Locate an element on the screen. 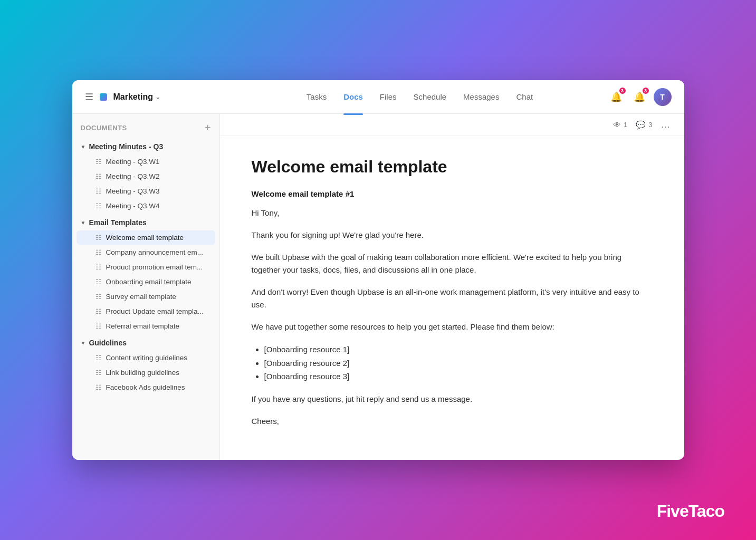 The height and width of the screenshot is (540, 756). section-title-email: Email Templates is located at coordinates (117, 223).